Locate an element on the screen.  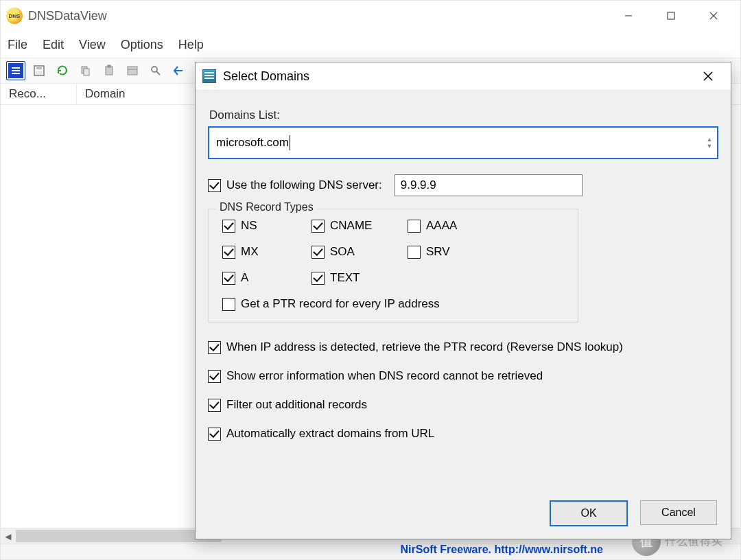
menu-edit: Edit is located at coordinates (54, 45).